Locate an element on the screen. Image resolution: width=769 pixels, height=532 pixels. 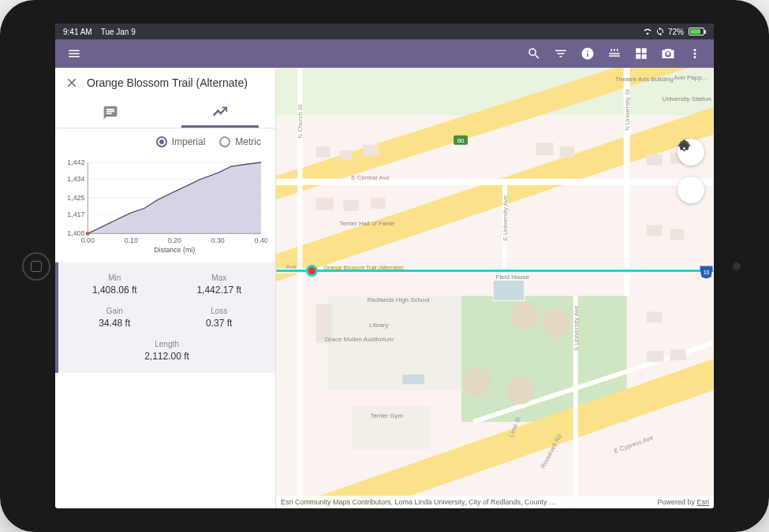
stat-max: Max1,442.17 ft is located at coordinates (219, 285).